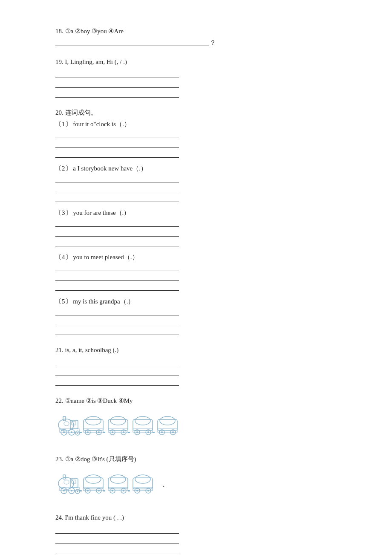 The height and width of the screenshot is (555, 392). I want to click on q20-intro: 连词成句。, so click(81, 113).